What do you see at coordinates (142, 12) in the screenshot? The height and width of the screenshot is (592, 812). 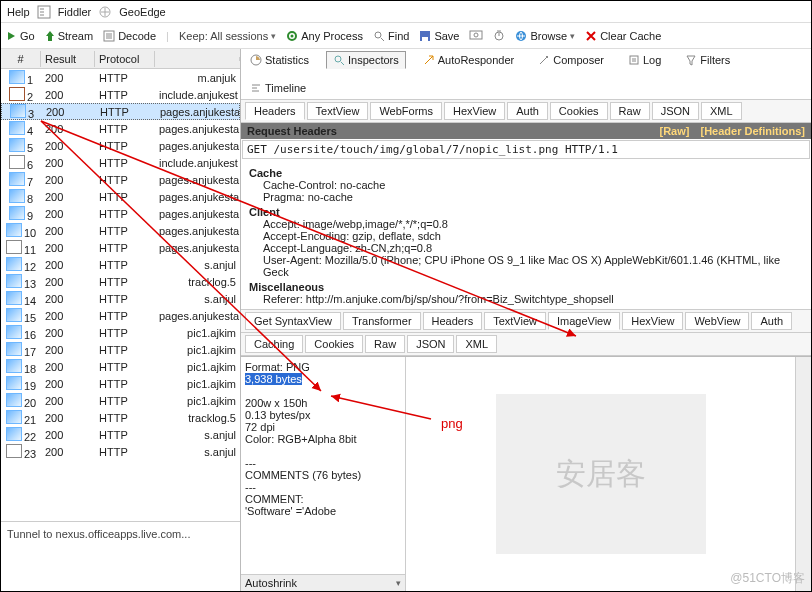 I see `menu-geoedge: GeoEdge` at bounding box center [142, 12].